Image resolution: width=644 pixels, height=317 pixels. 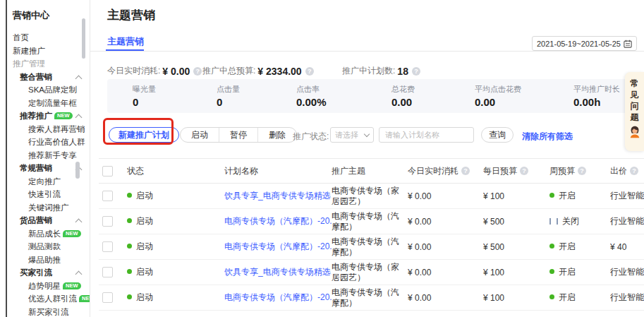 What do you see at coordinates (144, 102) in the screenshot?
I see `metric-value: 0` at bounding box center [144, 102].